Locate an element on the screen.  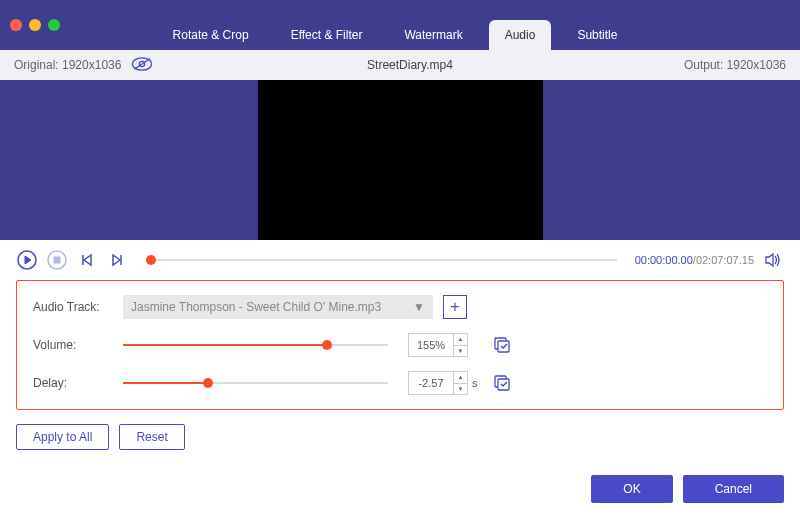
next-frame-button is located at coordinates (117, 260).